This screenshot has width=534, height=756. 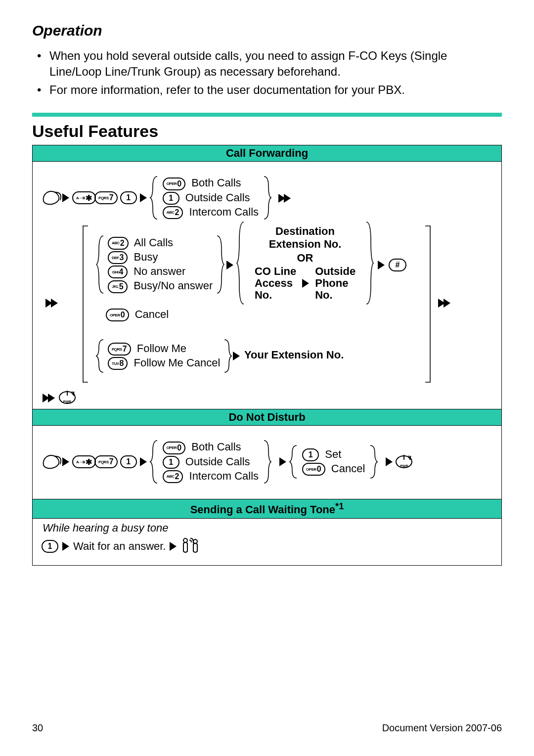 What do you see at coordinates (305, 258) in the screenshot?
I see `or-label: OR` at bounding box center [305, 258].